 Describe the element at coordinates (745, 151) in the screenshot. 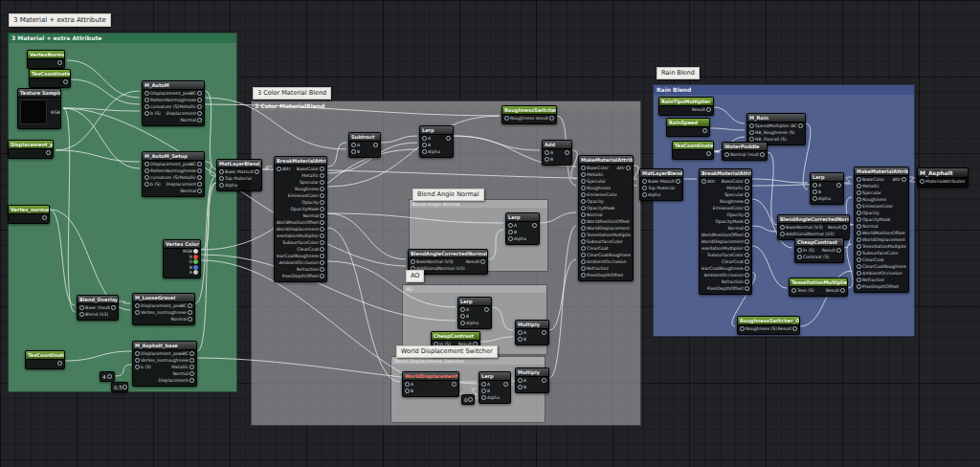

I see `node-waterpuddle: WaterPuddleNormal (V3)Result` at that location.